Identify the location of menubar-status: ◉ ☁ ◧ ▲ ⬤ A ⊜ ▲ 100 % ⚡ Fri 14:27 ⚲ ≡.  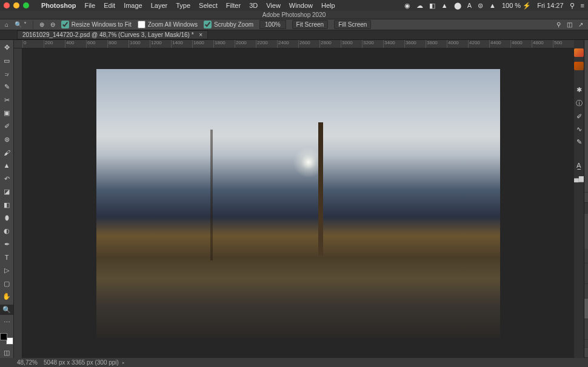
(495, 6).